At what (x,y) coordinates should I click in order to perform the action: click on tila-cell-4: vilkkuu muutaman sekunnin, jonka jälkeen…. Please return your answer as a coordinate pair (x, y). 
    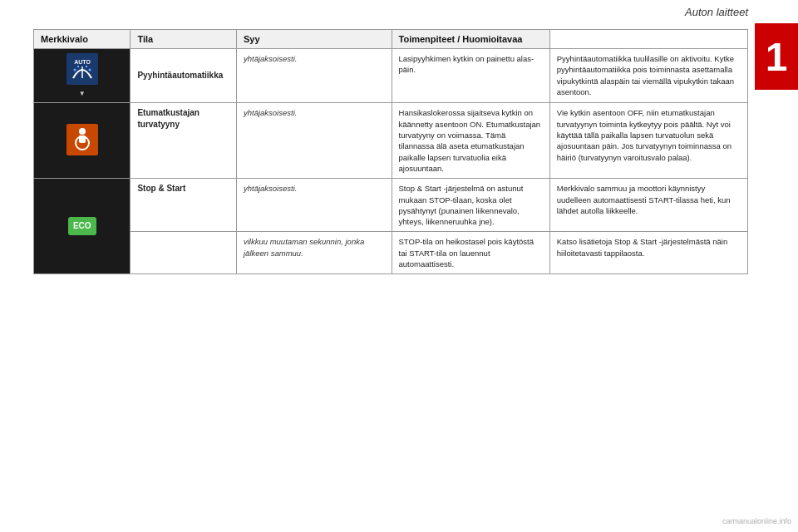
    Looking at the image, I should click on (314, 253).